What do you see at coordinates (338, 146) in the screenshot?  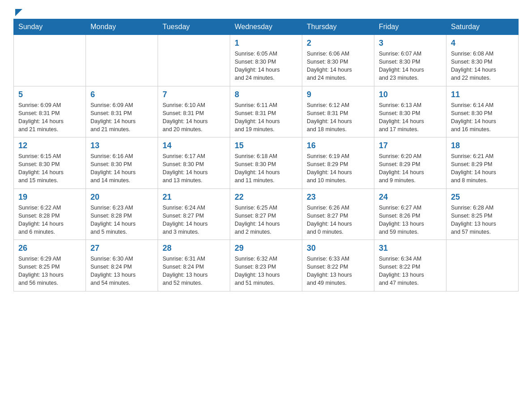 I see `day-number: 16` at bounding box center [338, 146].